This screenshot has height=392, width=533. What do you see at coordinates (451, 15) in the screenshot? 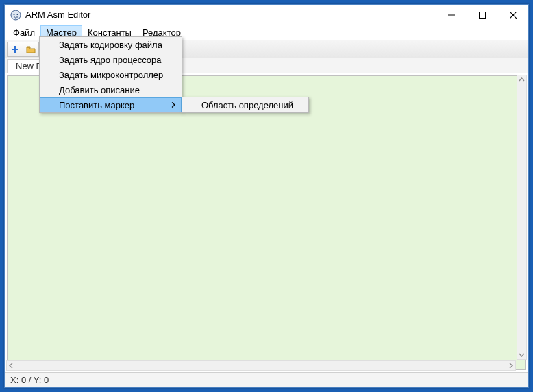
I see `minimize-button` at bounding box center [451, 15].